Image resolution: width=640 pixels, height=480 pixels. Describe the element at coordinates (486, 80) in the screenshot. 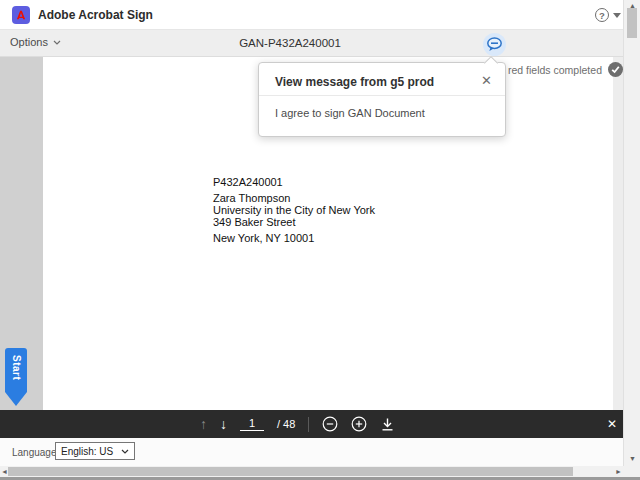

I see `close-icon: ✕` at that location.